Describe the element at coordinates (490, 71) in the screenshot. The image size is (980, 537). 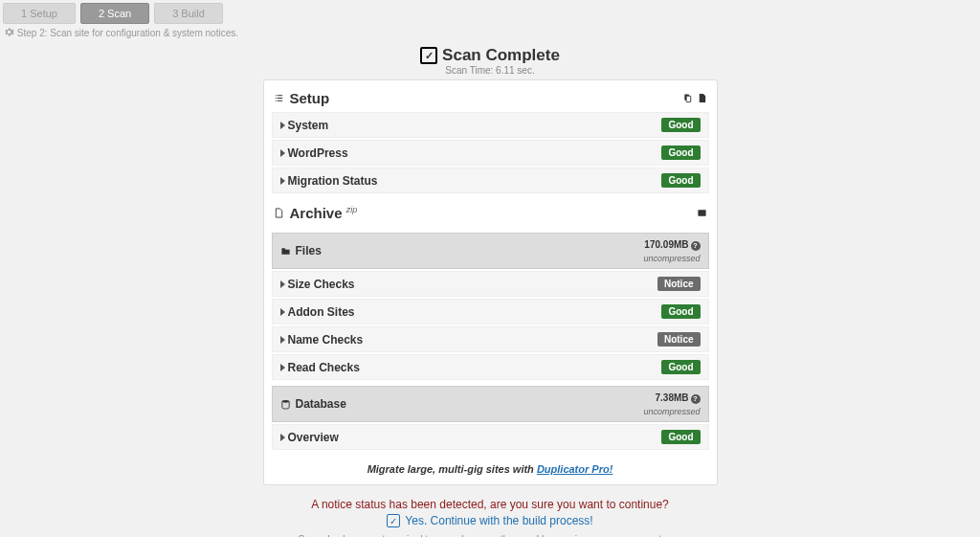
I see `scan-time: Scan Time: 6.11 sec.` at that location.